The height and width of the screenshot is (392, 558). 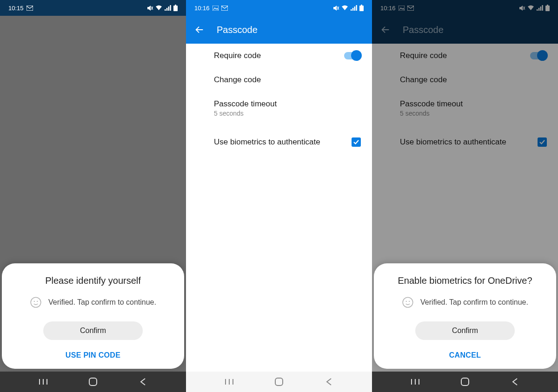 What do you see at coordinates (465, 281) in the screenshot?
I see `sheet-title: Enable biometrics for OneDrive?` at bounding box center [465, 281].